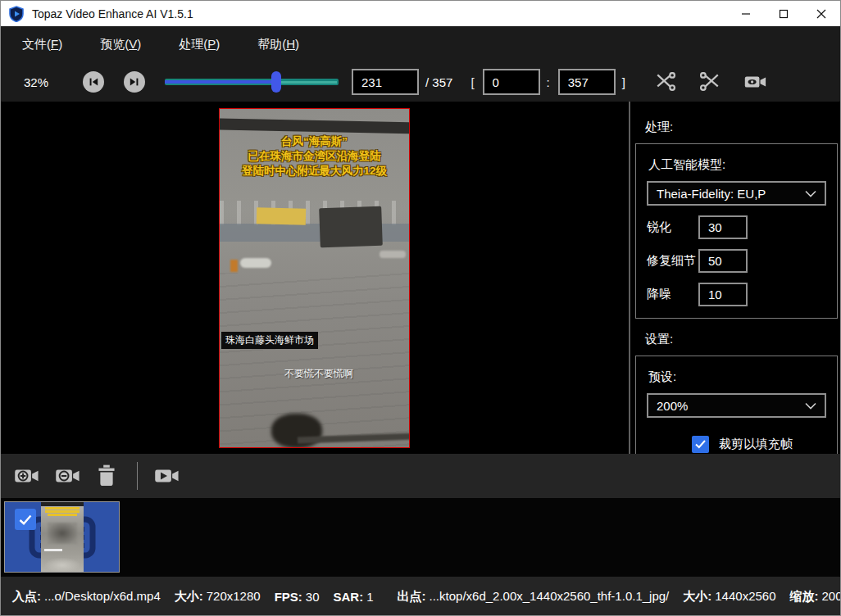 This screenshot has width=841, height=616. I want to click on toolbar-divider, so click(138, 476).